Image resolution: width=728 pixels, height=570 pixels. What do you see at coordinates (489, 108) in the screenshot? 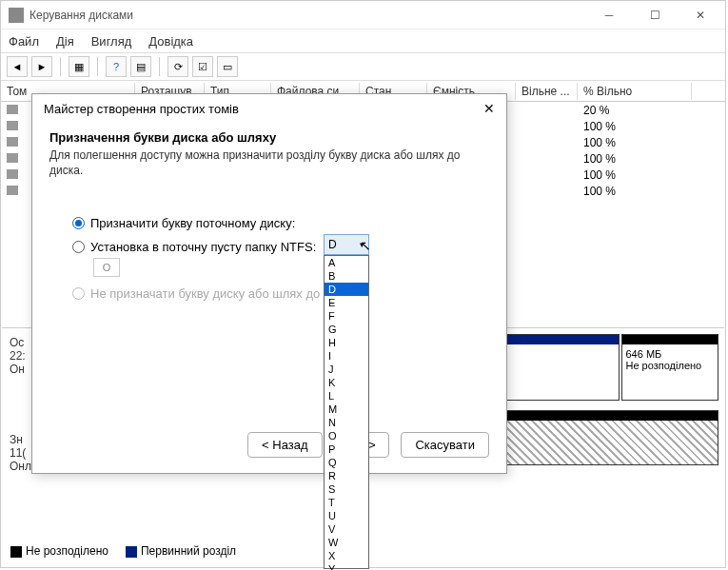
I see `dialog-close-button: ✕` at bounding box center [489, 108].